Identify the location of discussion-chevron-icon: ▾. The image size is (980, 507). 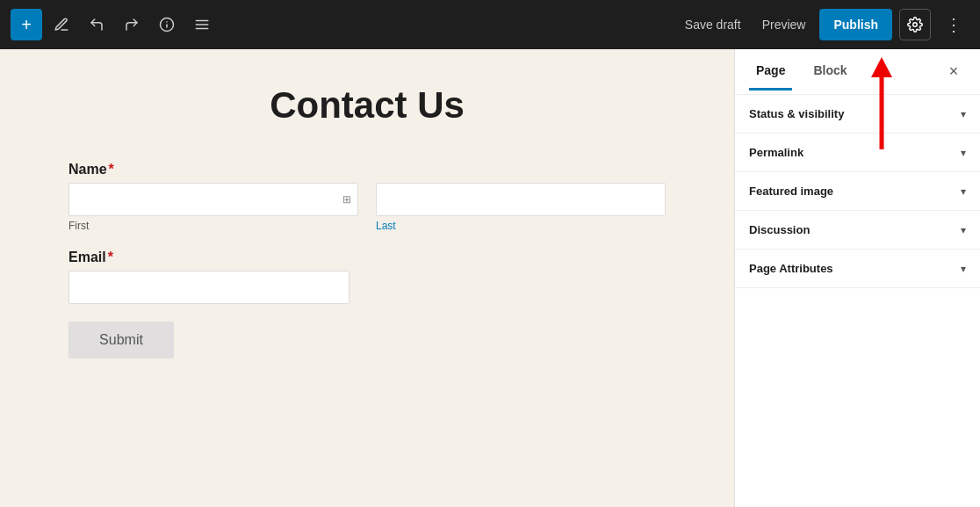
(963, 230).